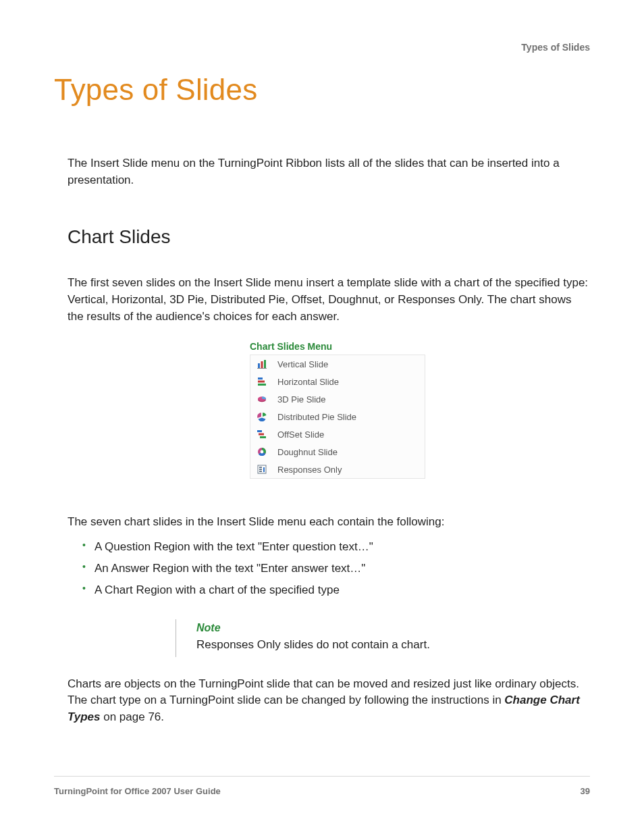 The height and width of the screenshot is (834, 644). I want to click on menu-item-responses-only: Responses Only, so click(338, 469).